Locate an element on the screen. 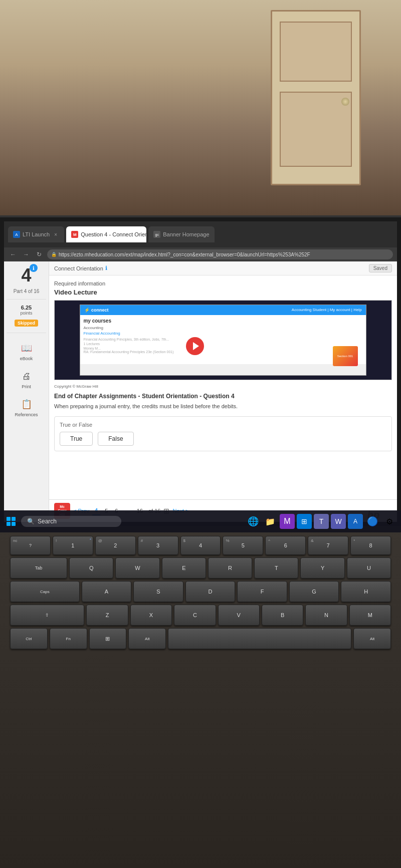  key-fn2: Fn is located at coordinates (68, 639).